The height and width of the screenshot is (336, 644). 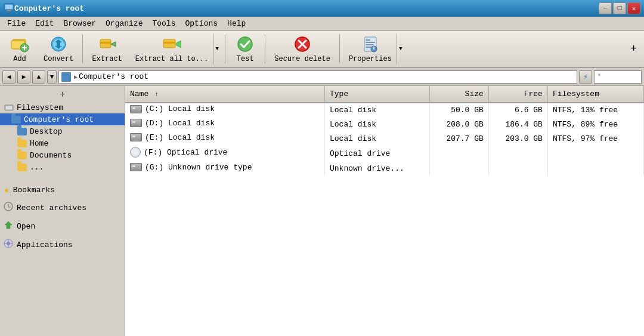 I want to click on filesystem-icon, so click(x=9, y=107).